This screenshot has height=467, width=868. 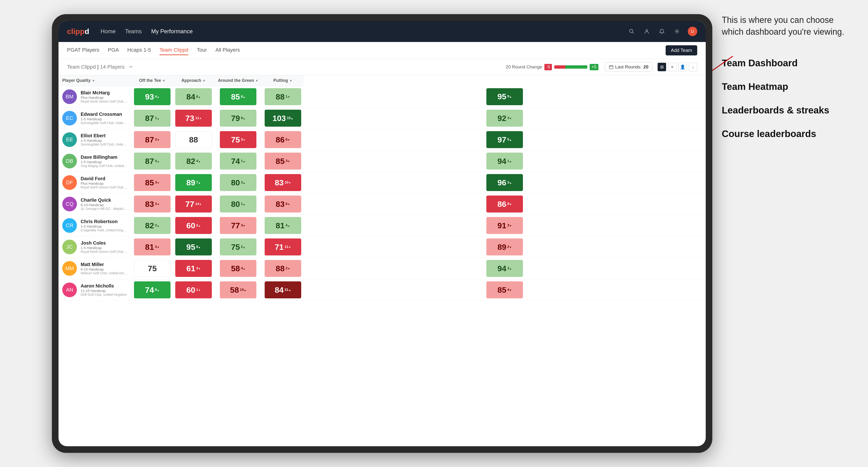 What do you see at coordinates (95, 118) in the screenshot?
I see `player-cell-1: EC Edward Crossman 1-5 Handicap Sunningd…` at bounding box center [95, 118].